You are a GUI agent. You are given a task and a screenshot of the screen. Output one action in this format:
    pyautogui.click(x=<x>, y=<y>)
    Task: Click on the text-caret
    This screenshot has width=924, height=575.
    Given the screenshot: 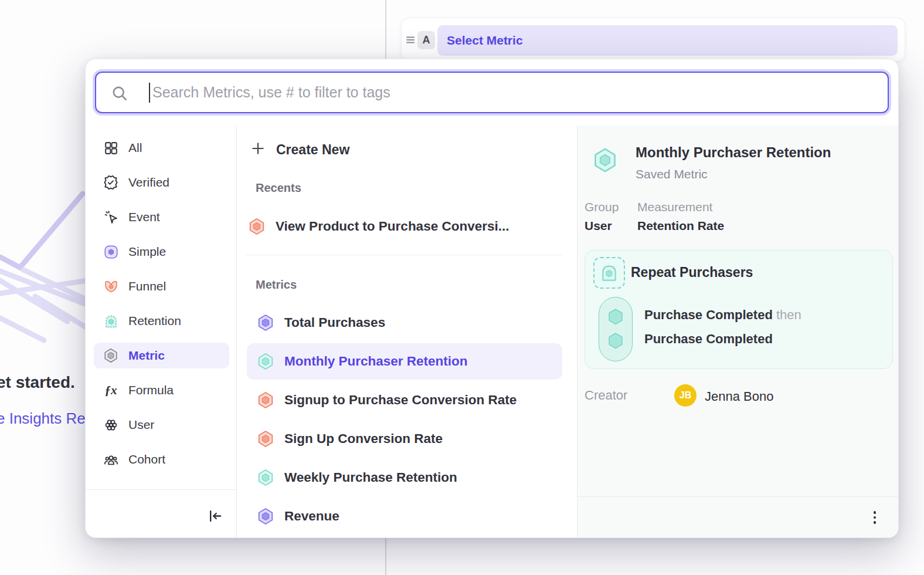 What is the action you would take?
    pyautogui.click(x=150, y=93)
    